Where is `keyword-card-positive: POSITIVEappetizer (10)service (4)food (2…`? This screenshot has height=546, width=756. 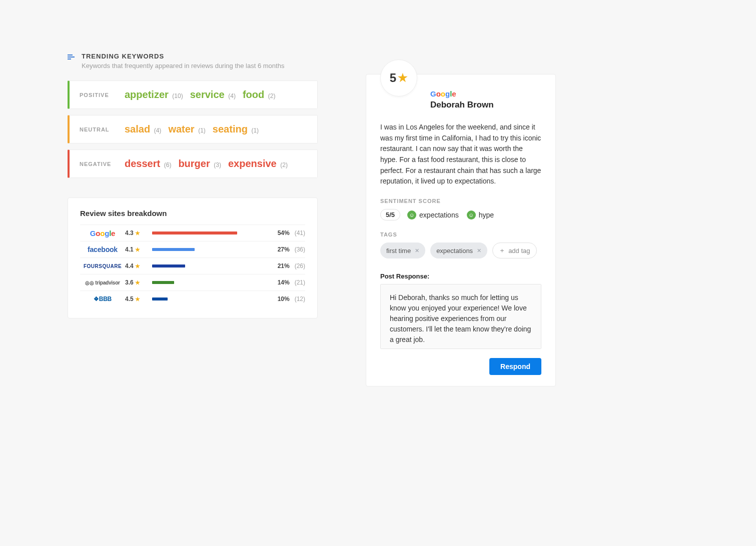
keyword-card-positive: POSITIVEappetizer (10)service (4)food (2… is located at coordinates (193, 95).